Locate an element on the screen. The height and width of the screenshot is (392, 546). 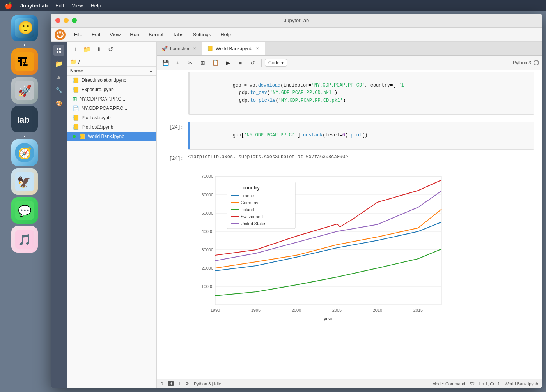
output-content-24: <matplotlib.axes._subplots.AxesSubplot a… is located at coordinates (365, 157).